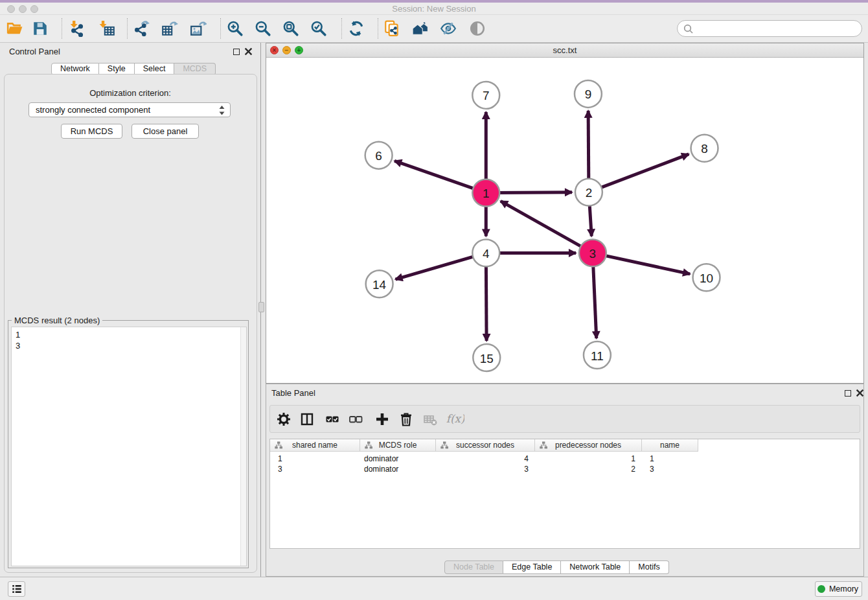 The image size is (868, 600). Describe the element at coordinates (398, 446) in the screenshot. I see `column-header-mcds-role: MCDS role` at that location.